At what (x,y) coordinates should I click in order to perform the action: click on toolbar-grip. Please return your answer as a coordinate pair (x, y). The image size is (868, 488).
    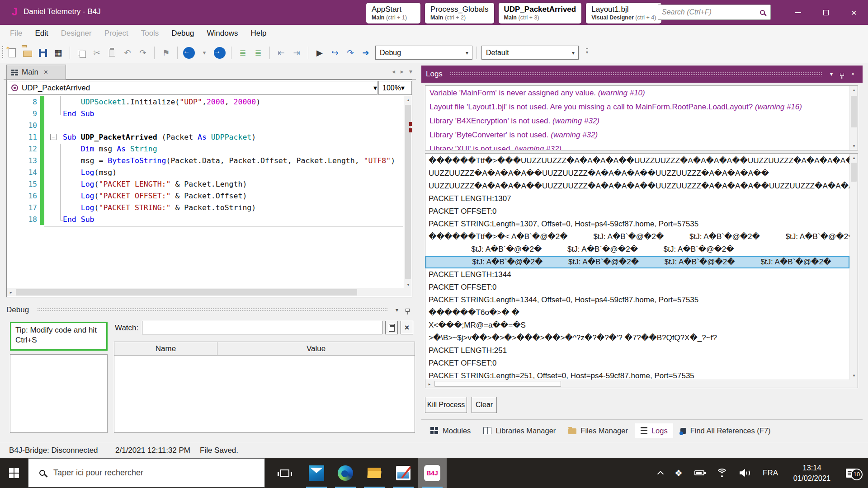
    Looking at the image, I should click on (3, 52).